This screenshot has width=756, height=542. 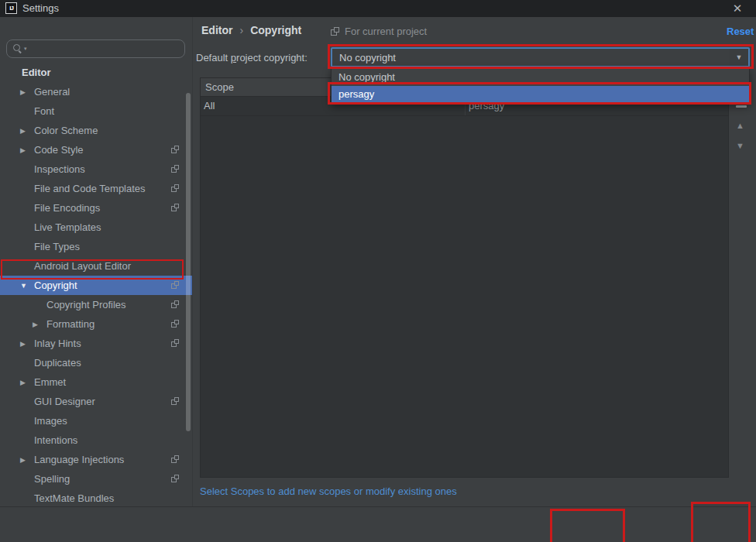 I want to click on search-box: ▾, so click(x=96, y=49).